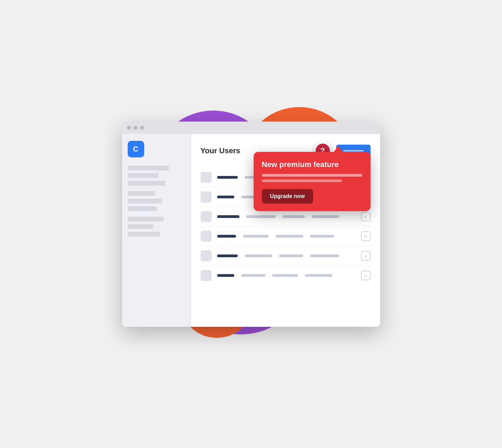 The height and width of the screenshot is (448, 502). Describe the element at coordinates (302, 181) in the screenshot. I see `tooltip-line2` at that location.